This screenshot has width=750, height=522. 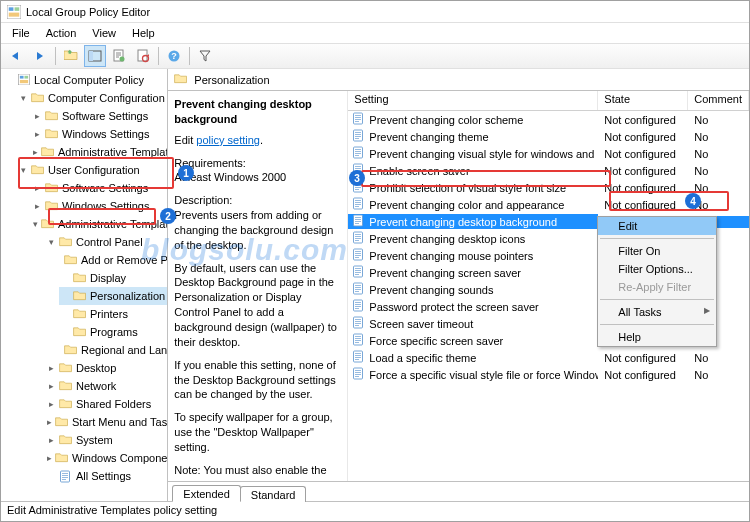 I want to click on setting-row: Force a specific visual style file or fo…, so click(x=548, y=374).